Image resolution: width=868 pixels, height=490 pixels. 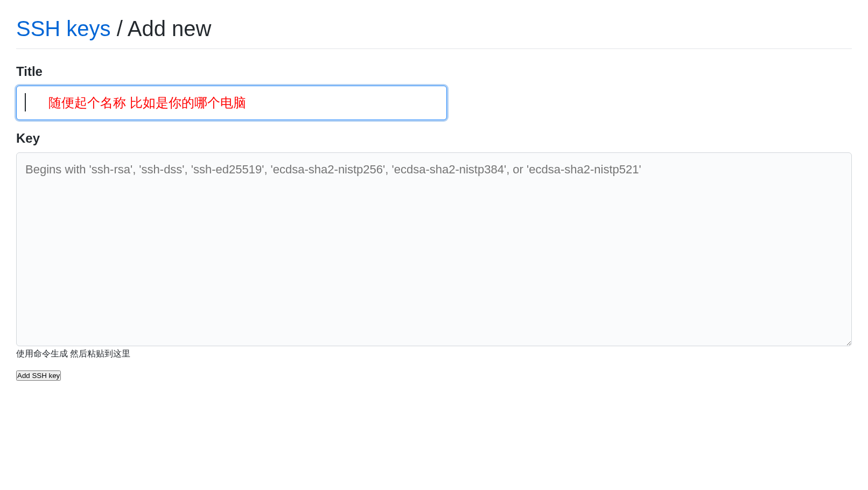 What do you see at coordinates (232, 103) in the screenshot?
I see `title-input-wrapper: 随便起个名称 比如是你的哪个电脑` at bounding box center [232, 103].